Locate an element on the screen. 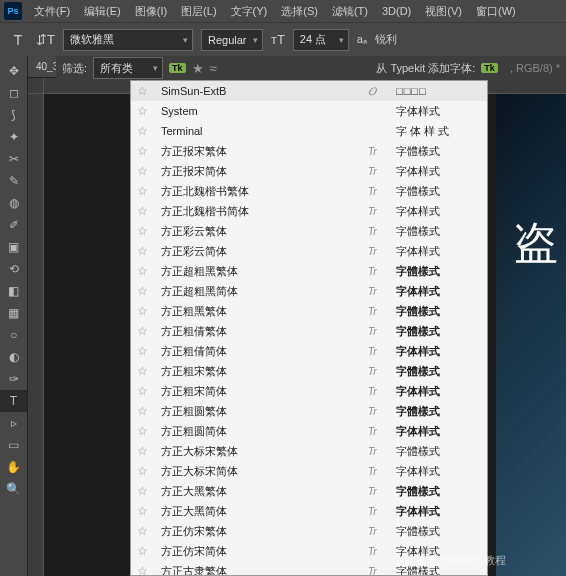 Image resolution: width=566 pixels, height=576 pixels. tool-text: T is located at coordinates (14, 401).